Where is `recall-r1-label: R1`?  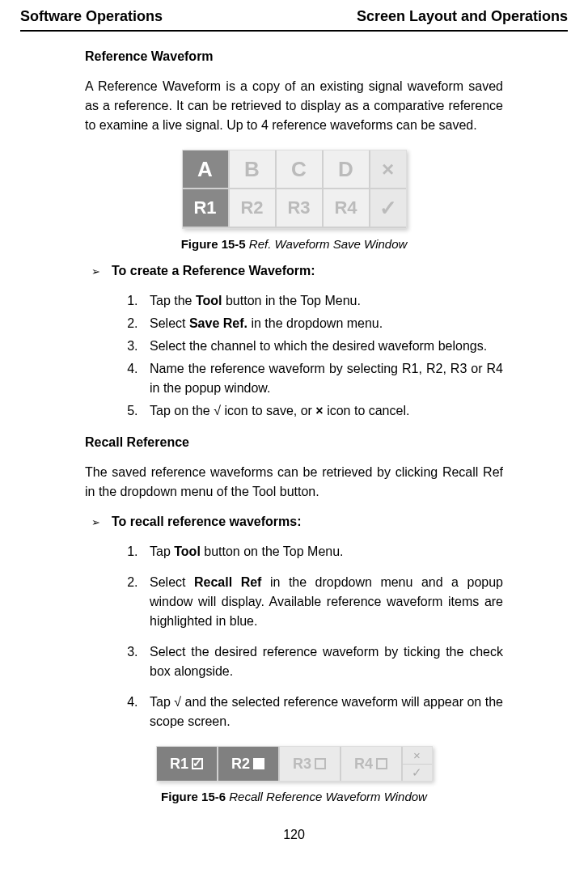
recall-r1-label: R1 is located at coordinates (180, 764).